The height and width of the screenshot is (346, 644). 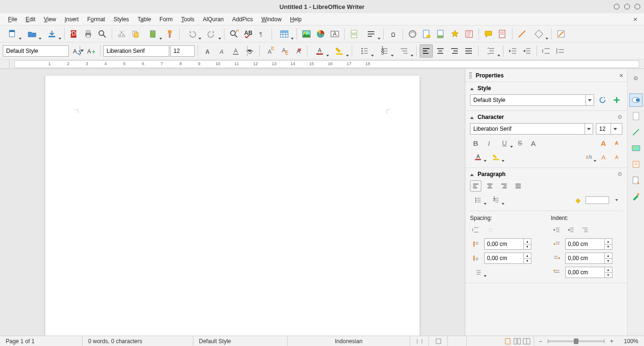 What do you see at coordinates (617, 100) in the screenshot?
I see `new-style-button` at bounding box center [617, 100].